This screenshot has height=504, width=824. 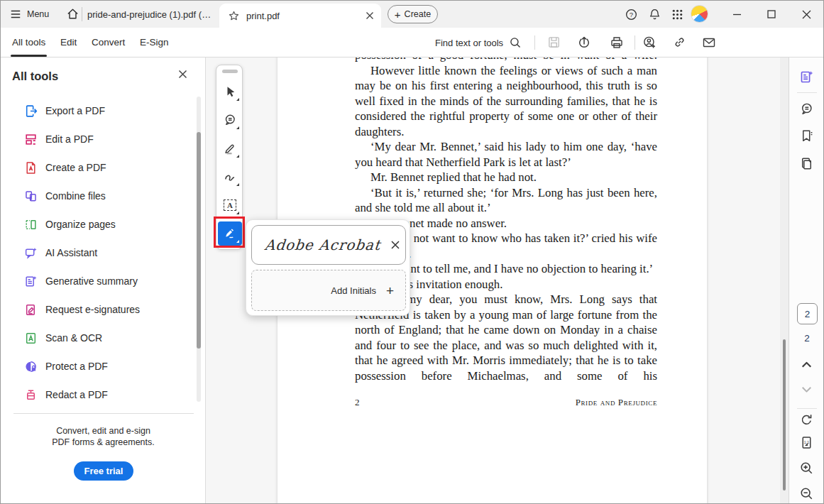 What do you see at coordinates (104, 471) in the screenshot?
I see `free-trial-button: Free trial` at bounding box center [104, 471].